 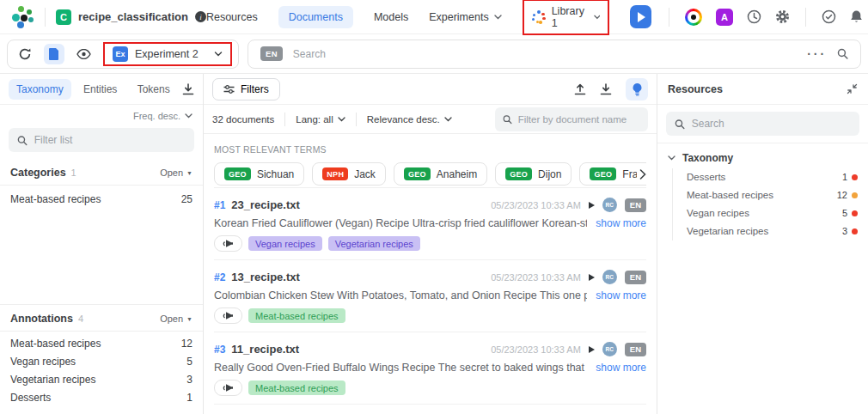 I want to click on document-item: #4 16_recipe.txt 05/23/2023 10:33 AM RC …, so click(x=430, y=409).